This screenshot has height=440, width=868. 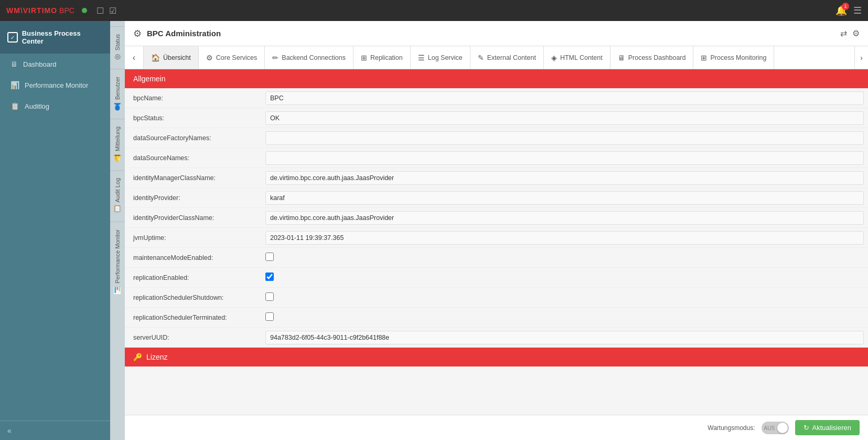 I want to click on tab-replication-label: Replication, so click(x=387, y=58).